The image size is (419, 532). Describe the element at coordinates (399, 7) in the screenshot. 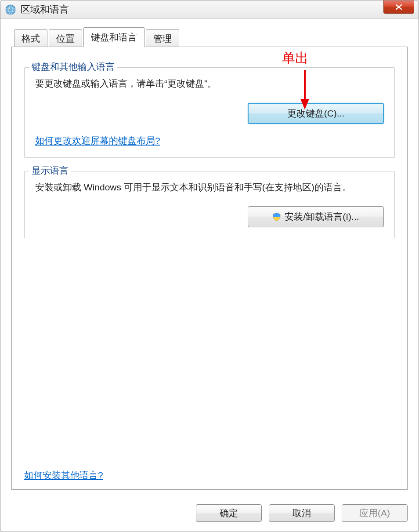

I see `close-icon` at that location.